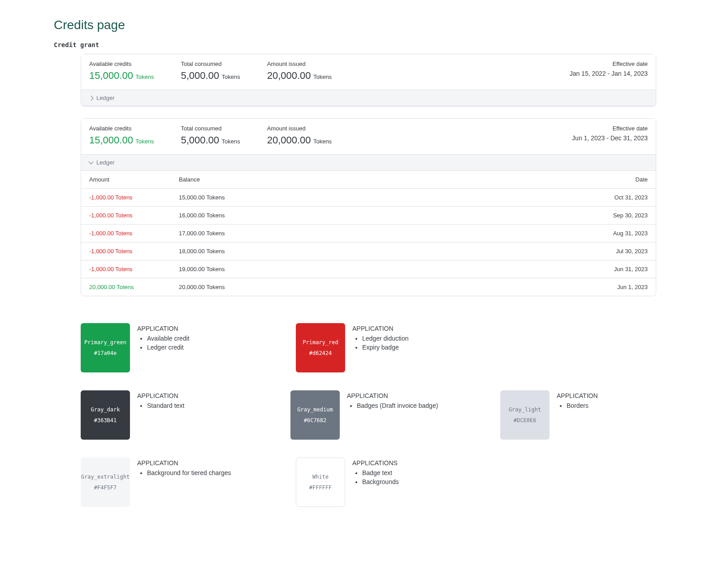 The image size is (710, 588). Describe the element at coordinates (609, 64) in the screenshot. I see `date-label: Effective date` at that location.